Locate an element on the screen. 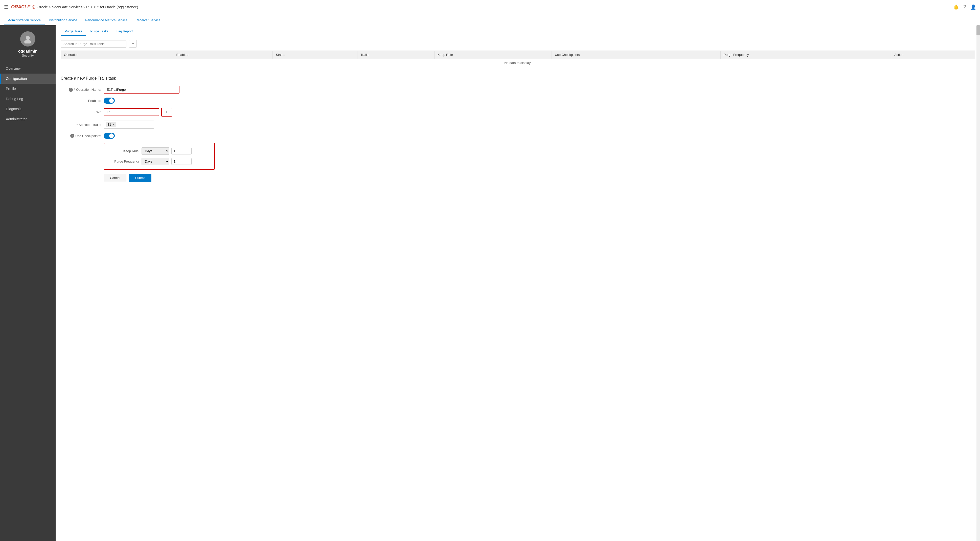 Image resolution: width=980 pixels, height=541 pixels. scrollbar-track is located at coordinates (978, 283).